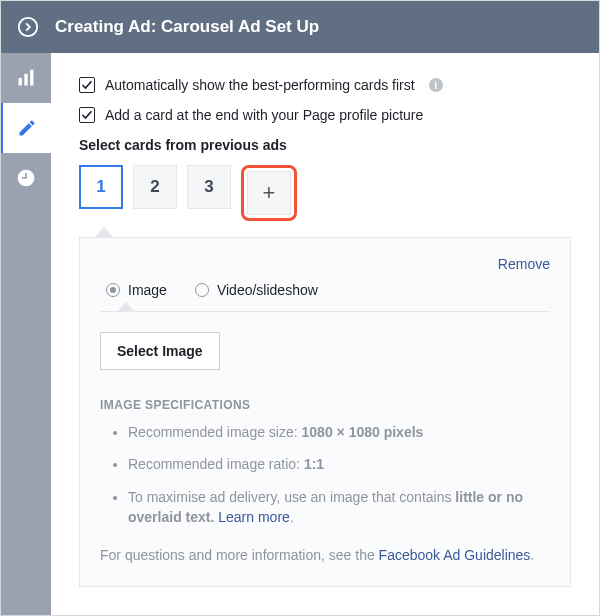  Describe the element at coordinates (104, 232) in the screenshot. I see `tab-pointer-icon` at that location.